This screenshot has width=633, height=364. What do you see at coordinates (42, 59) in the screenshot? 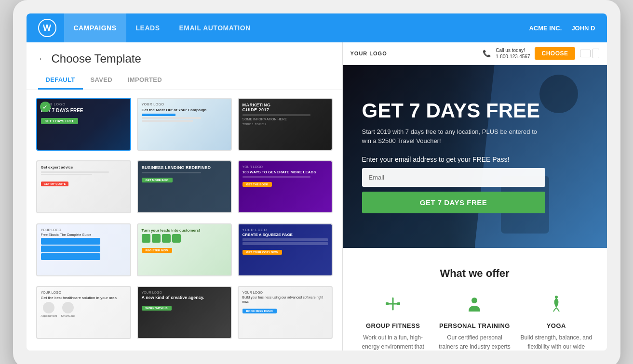
I see `back-button: ←` at bounding box center [42, 59].